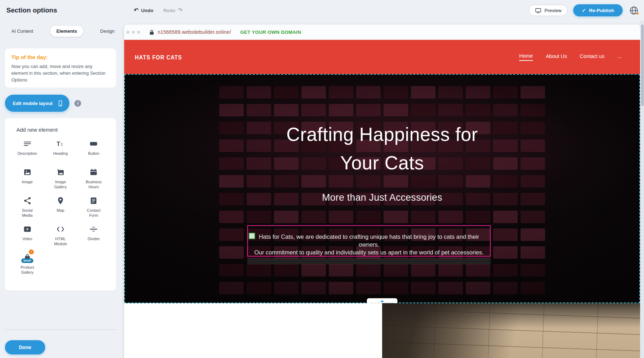 This screenshot has width=644, height=358. What do you see at coordinates (642, 189) in the screenshot?
I see `vertical-scrollbar` at bounding box center [642, 189].